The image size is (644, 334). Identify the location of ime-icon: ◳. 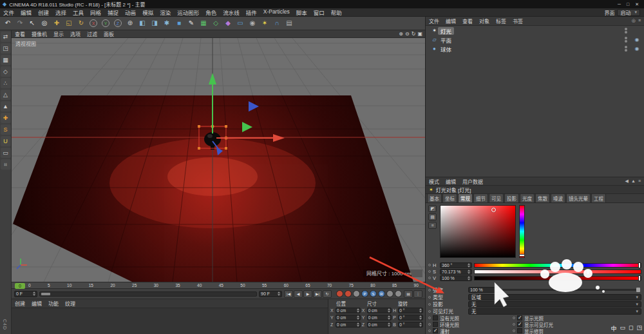
(639, 329).